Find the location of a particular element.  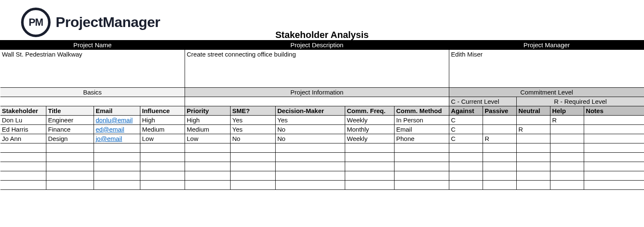

cell-priority: Medium is located at coordinates (208, 130).